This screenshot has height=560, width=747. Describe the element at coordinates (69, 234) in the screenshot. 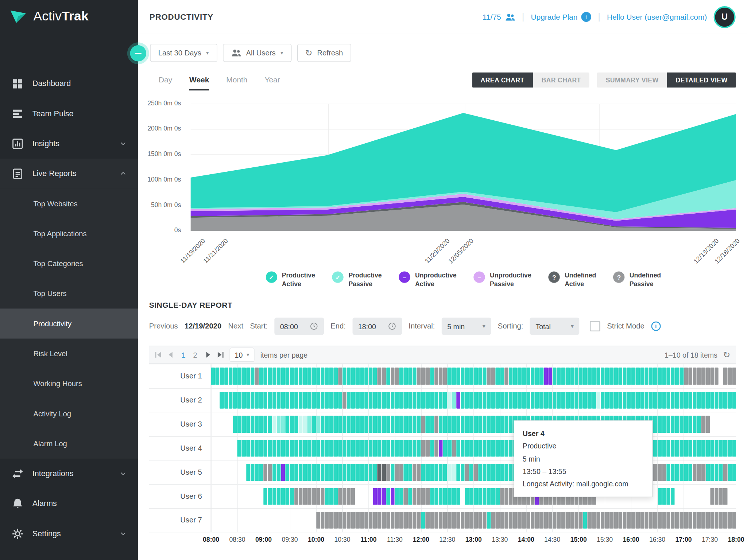

I see `sidebar-item-top-applications: Top Applications` at that location.